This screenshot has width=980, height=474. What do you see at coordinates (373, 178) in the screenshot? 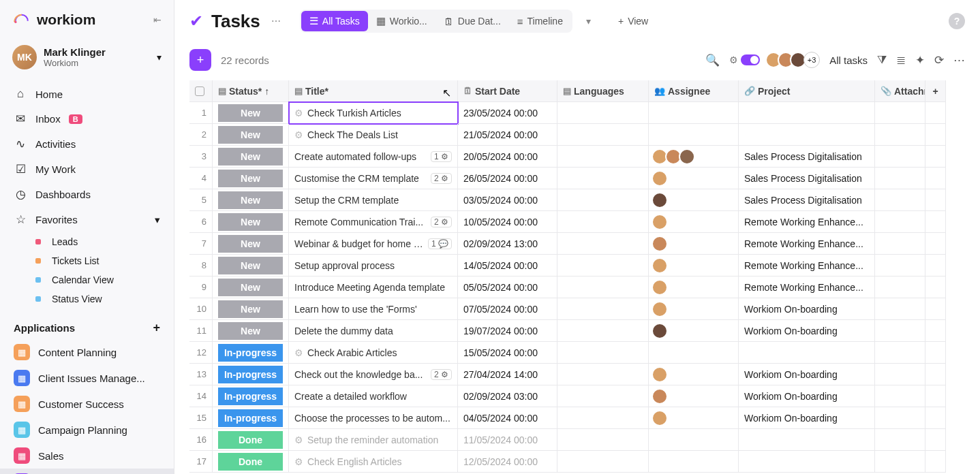
I see `title-cell: Customise the CRM template2 ⚙` at bounding box center [373, 178].